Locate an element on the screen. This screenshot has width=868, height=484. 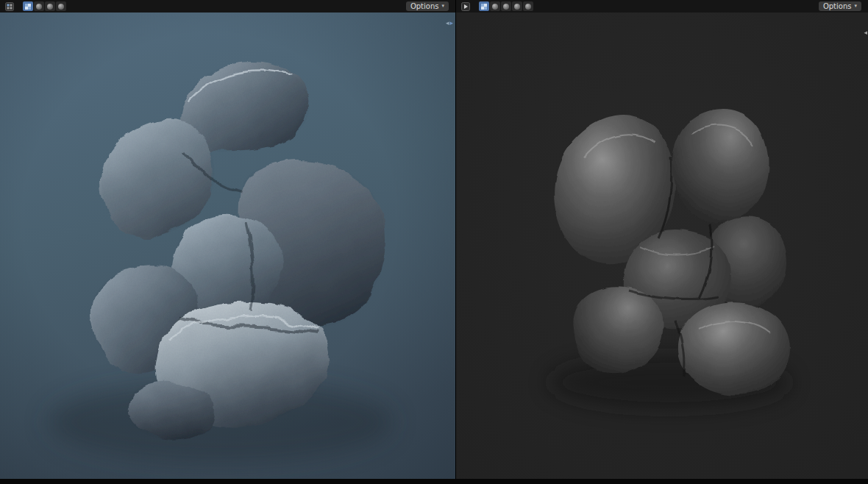
options-dropdown-right: Options ▾ is located at coordinates (840, 6).